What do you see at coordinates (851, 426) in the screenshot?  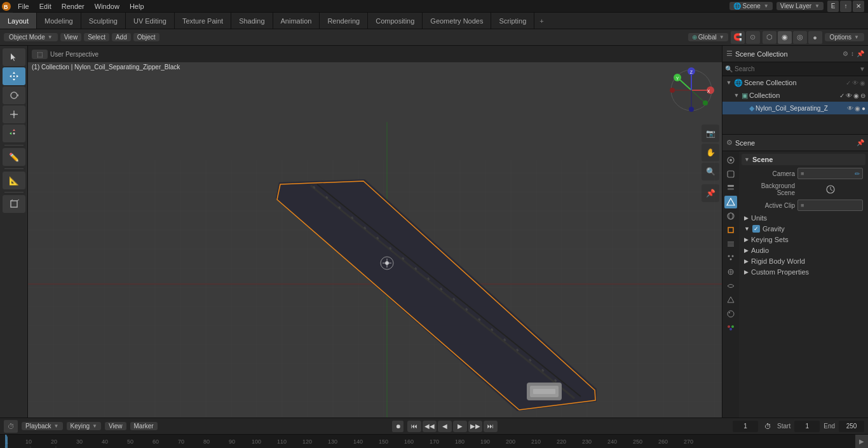 I see `end-frame-input: 250` at bounding box center [851, 426].